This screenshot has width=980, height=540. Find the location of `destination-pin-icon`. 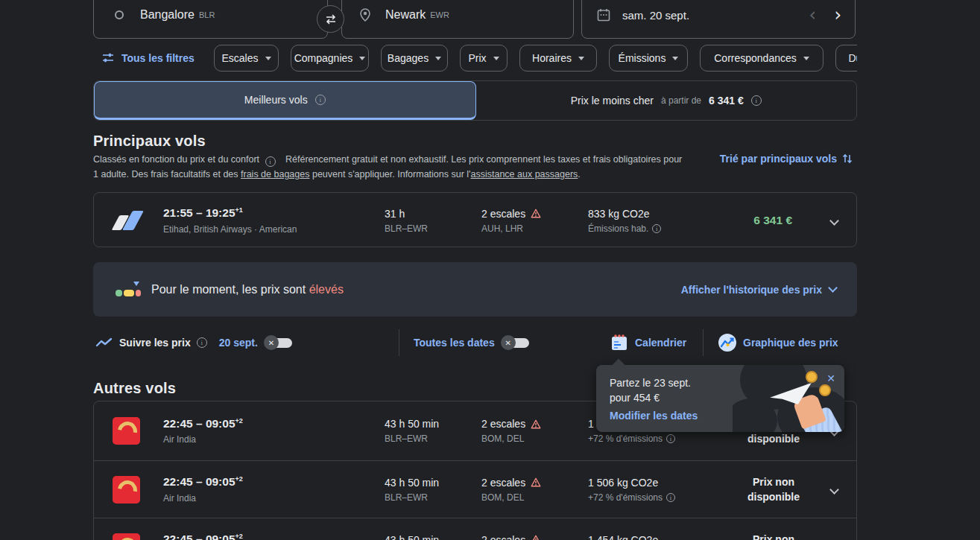

destination-pin-icon is located at coordinates (365, 15).